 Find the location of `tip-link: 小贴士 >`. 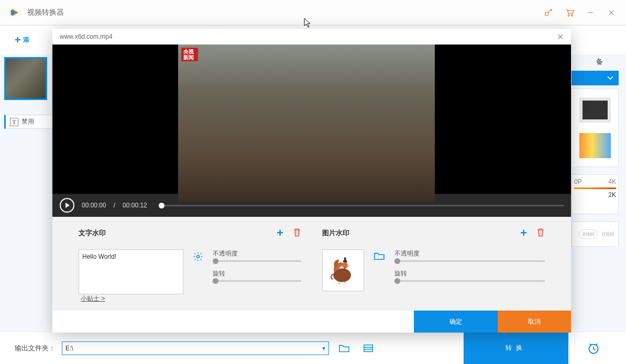

tip-link: 小贴士 > is located at coordinates (93, 299).